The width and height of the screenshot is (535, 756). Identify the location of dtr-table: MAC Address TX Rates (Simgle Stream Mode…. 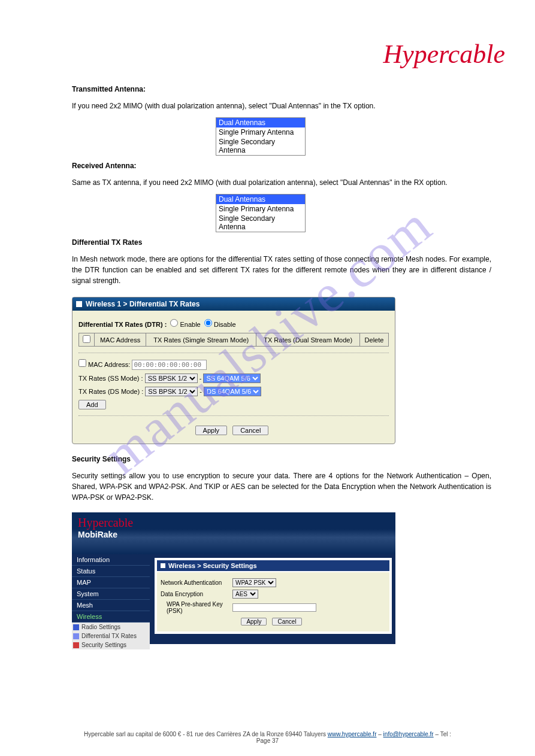
(234, 340).